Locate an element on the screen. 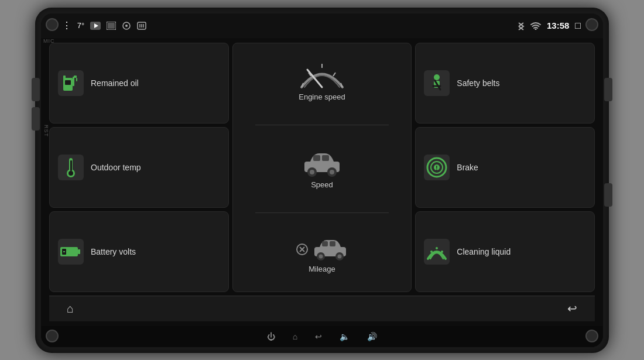  vol-up-icon: 🔊 is located at coordinates (372, 337).